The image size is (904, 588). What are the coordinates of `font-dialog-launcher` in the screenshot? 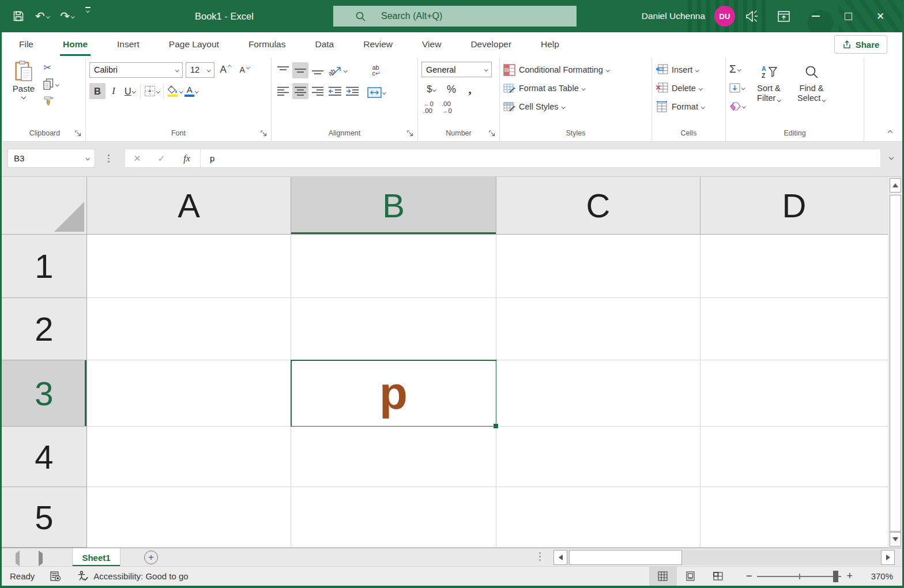 It's located at (264, 134).